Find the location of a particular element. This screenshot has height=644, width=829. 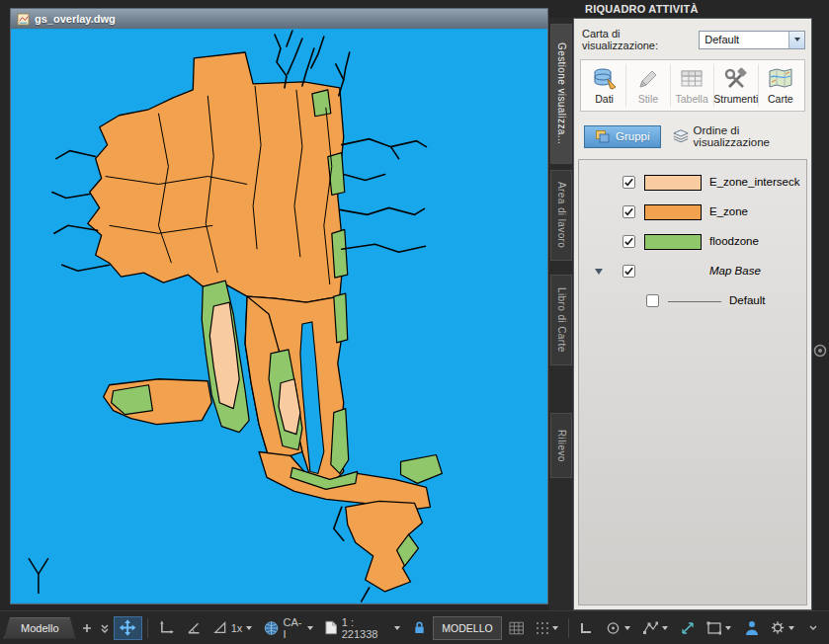

document-title: gs_overlay.dwg is located at coordinates (75, 19).